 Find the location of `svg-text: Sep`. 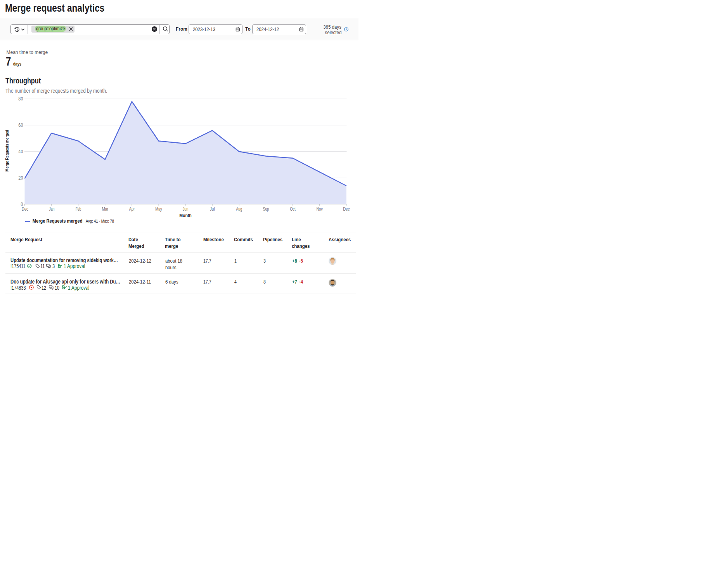

svg-text: Sep is located at coordinates (266, 209).